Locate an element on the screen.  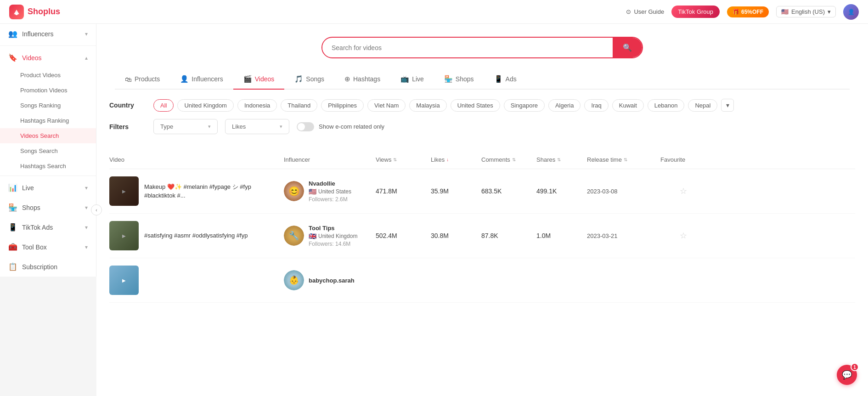
influencer-avatar-1: 😊 is located at coordinates (294, 191).